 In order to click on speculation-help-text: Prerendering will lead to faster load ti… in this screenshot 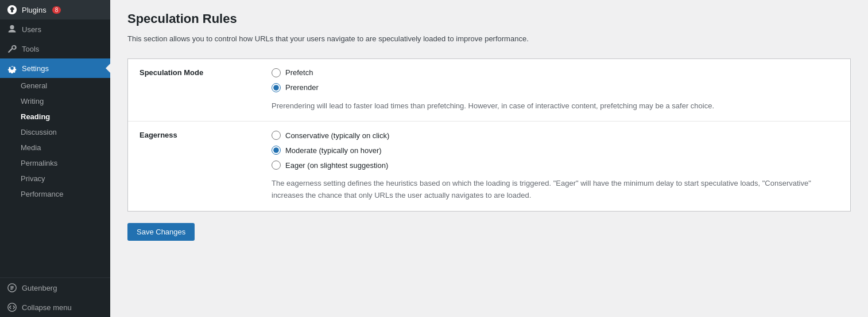, I will do `click(555, 107)`.